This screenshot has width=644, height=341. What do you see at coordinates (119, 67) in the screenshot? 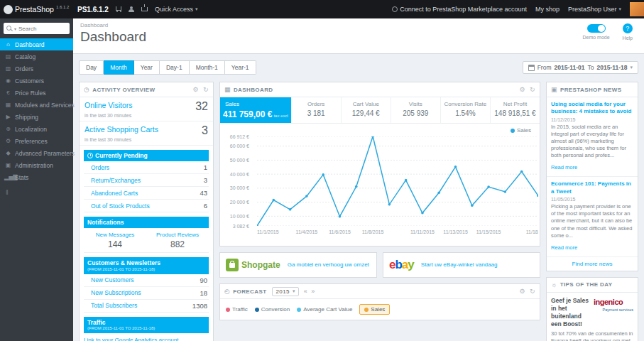
I see `period-month-button: Month` at bounding box center [119, 67].